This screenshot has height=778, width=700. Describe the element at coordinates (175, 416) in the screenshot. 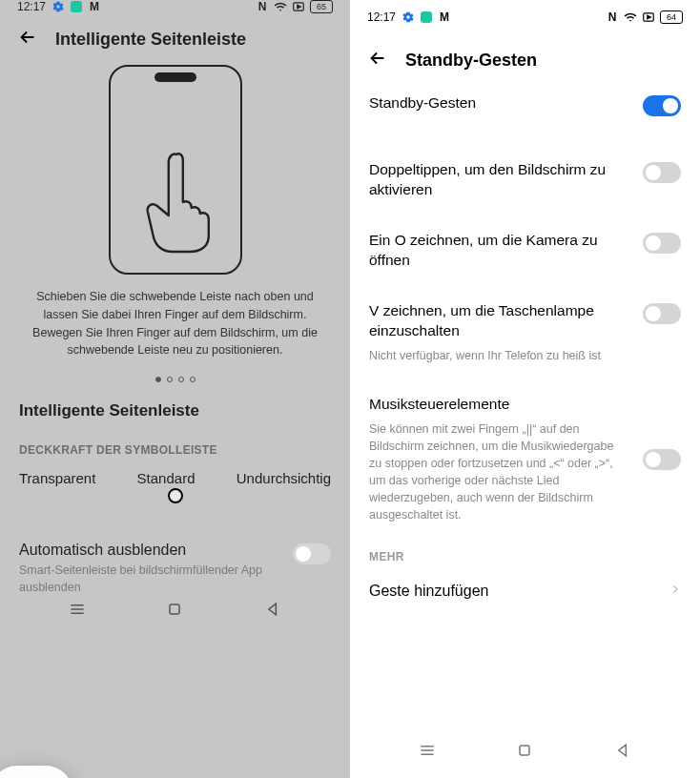

I see `section-title: Intelligente Seitenleiste` at that location.